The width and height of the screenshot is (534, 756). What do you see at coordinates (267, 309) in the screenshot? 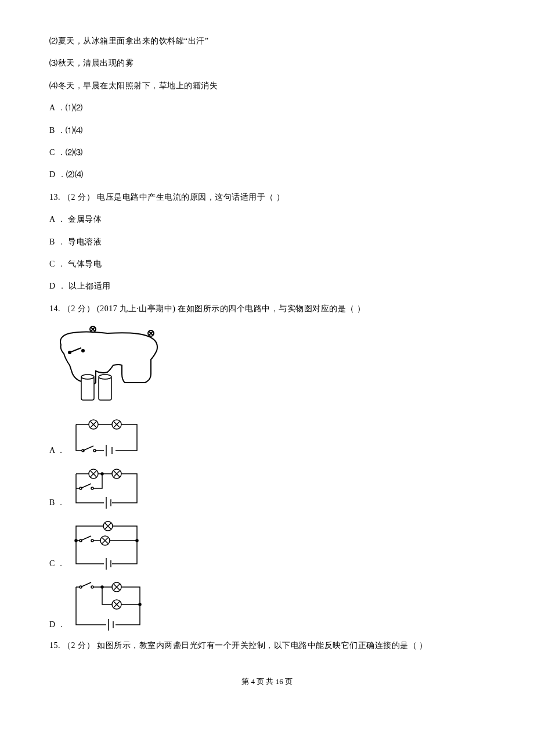
I see `q14-stem: 14. （2 分） (2017 九上·山亭期中) 在如图所示的四个电路中，与实物…` at bounding box center [267, 309].